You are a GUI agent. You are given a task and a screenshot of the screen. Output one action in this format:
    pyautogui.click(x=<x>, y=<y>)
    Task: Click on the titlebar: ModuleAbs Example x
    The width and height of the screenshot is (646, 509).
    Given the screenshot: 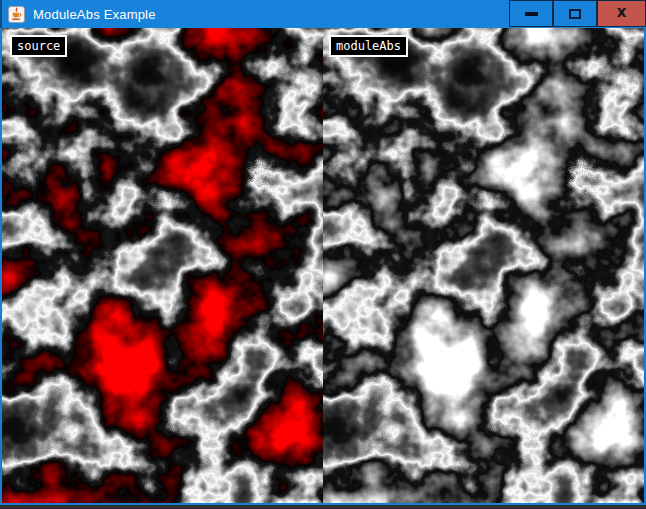 What is the action you would take?
    pyautogui.click(x=323, y=14)
    